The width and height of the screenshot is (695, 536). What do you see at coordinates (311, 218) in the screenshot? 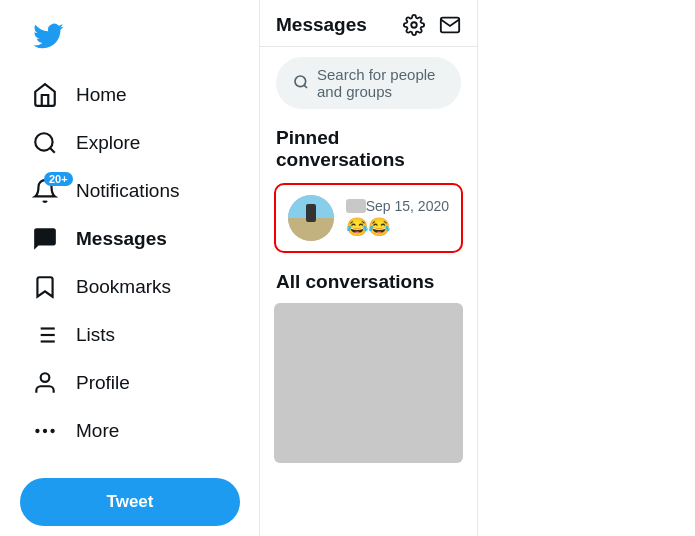
I see `avatar` at bounding box center [311, 218].